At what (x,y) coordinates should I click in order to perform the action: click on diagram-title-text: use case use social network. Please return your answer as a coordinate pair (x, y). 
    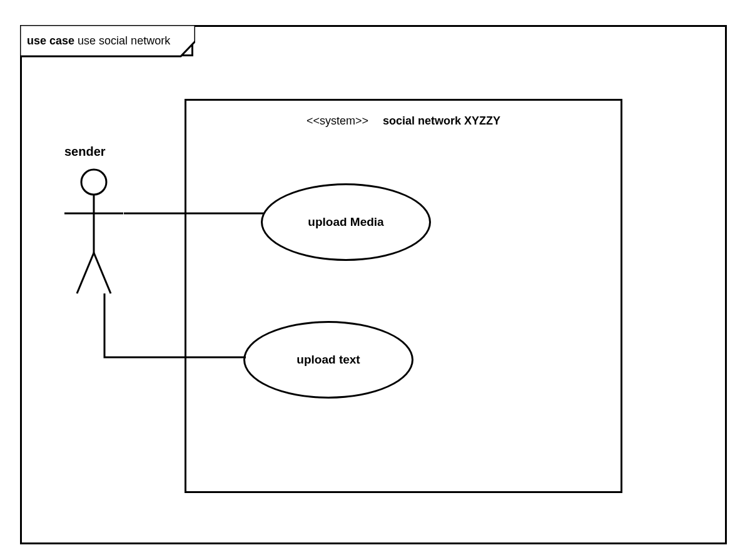
    Looking at the image, I should click on (99, 41).